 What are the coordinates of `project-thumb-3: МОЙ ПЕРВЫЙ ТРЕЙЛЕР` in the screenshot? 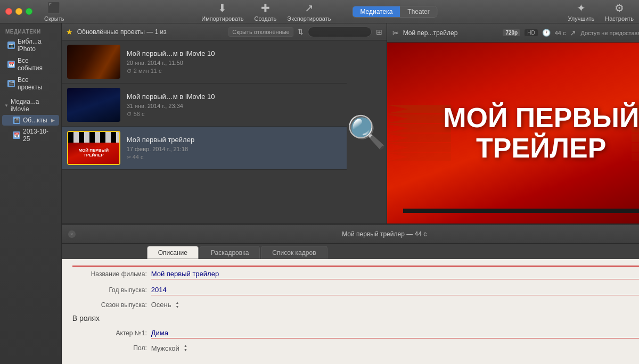 It's located at (94, 148).